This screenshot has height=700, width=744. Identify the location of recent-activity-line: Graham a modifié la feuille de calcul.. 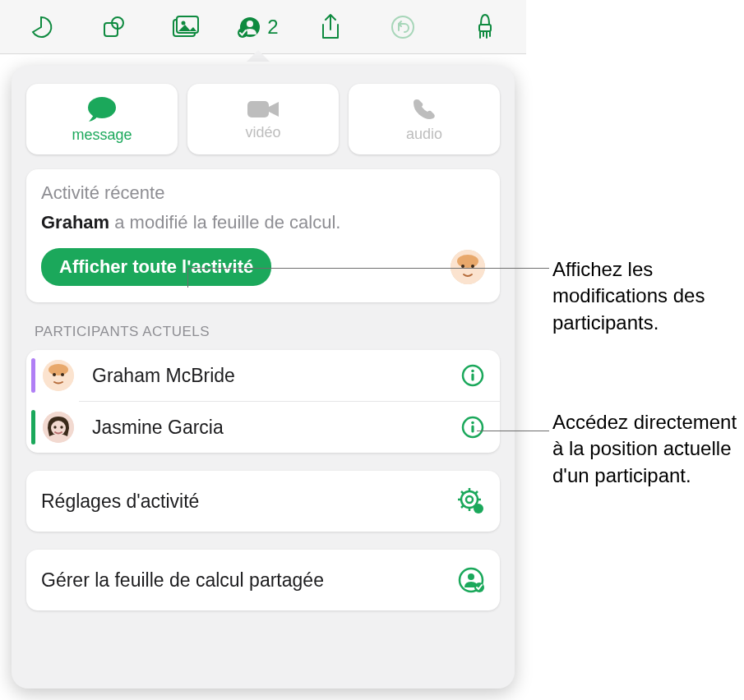
(263, 223).